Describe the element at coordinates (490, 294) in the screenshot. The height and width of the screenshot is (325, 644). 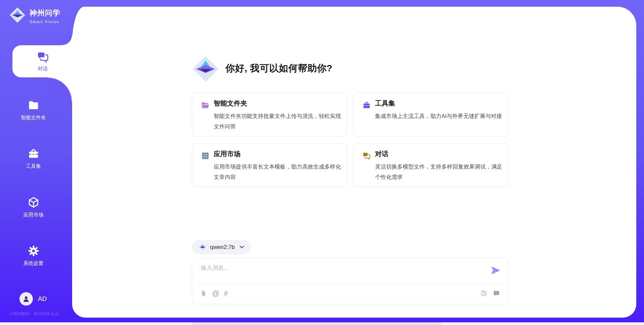
I see `composer-tools-right` at that location.